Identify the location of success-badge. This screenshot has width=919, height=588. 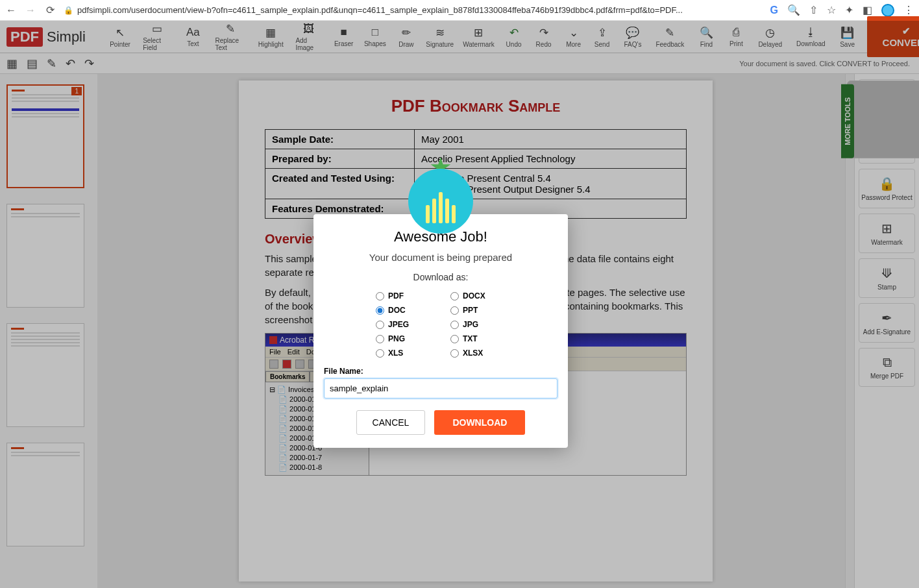
(441, 201).